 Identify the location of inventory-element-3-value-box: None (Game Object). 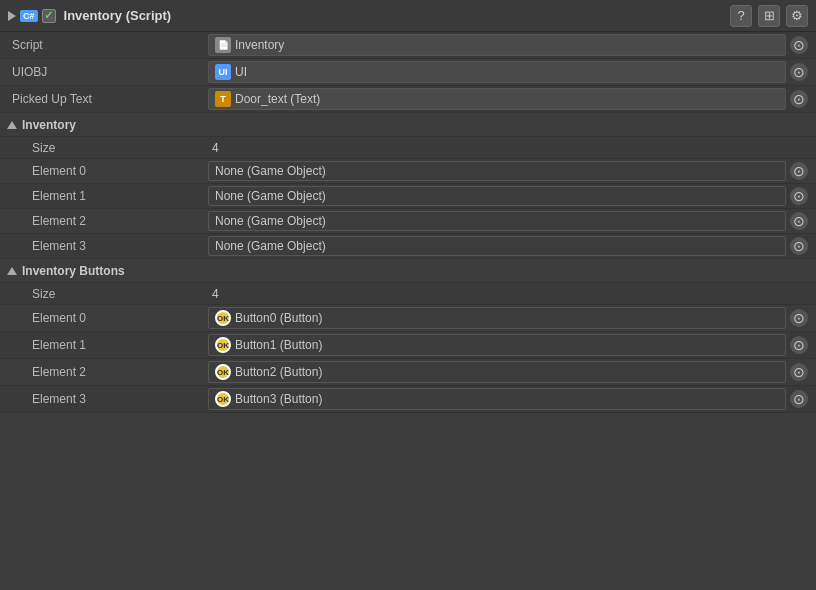
(497, 246).